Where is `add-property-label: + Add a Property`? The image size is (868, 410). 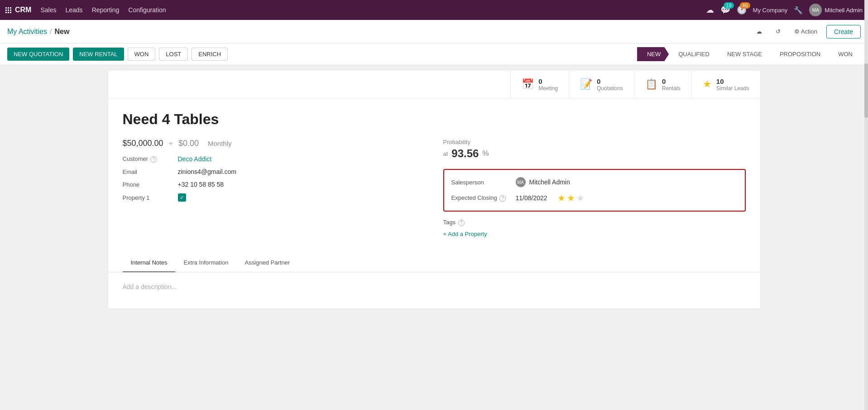
add-property-label: + Add a Property is located at coordinates (465, 234).